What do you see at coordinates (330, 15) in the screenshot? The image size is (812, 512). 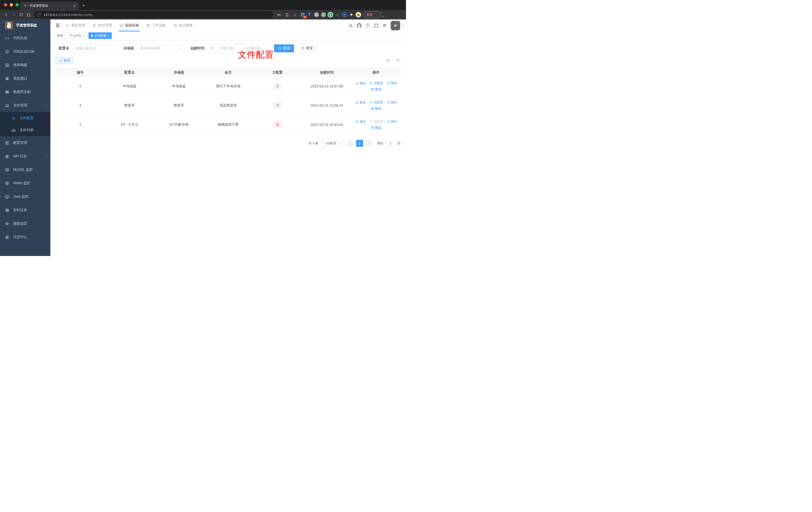 I see `extension-v-icon: V` at bounding box center [330, 15].